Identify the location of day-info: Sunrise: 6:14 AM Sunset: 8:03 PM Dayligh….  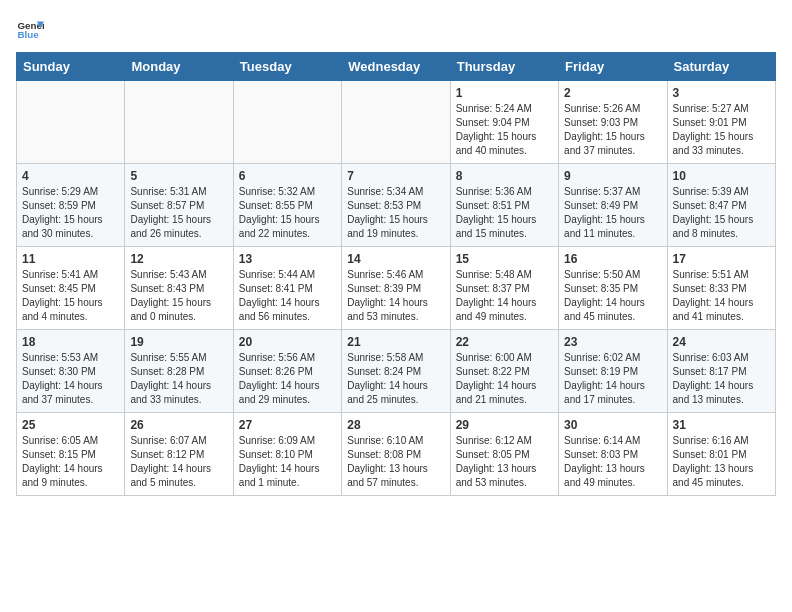
(612, 462).